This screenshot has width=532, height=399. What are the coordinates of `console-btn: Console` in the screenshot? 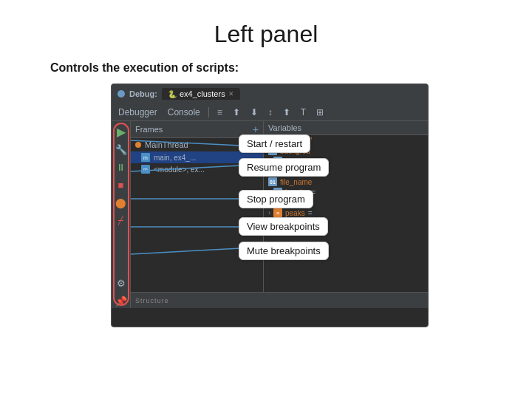 It's located at (184, 112).